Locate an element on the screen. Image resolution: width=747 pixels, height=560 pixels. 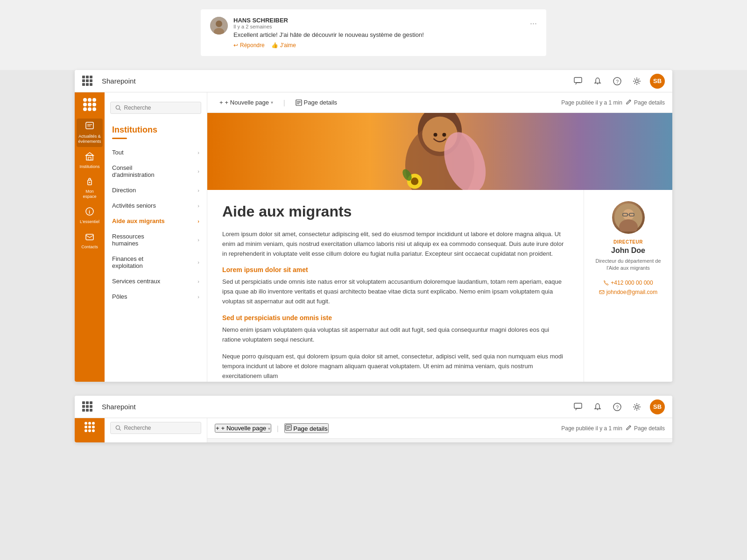
page-details-button: Page details is located at coordinates (317, 103).